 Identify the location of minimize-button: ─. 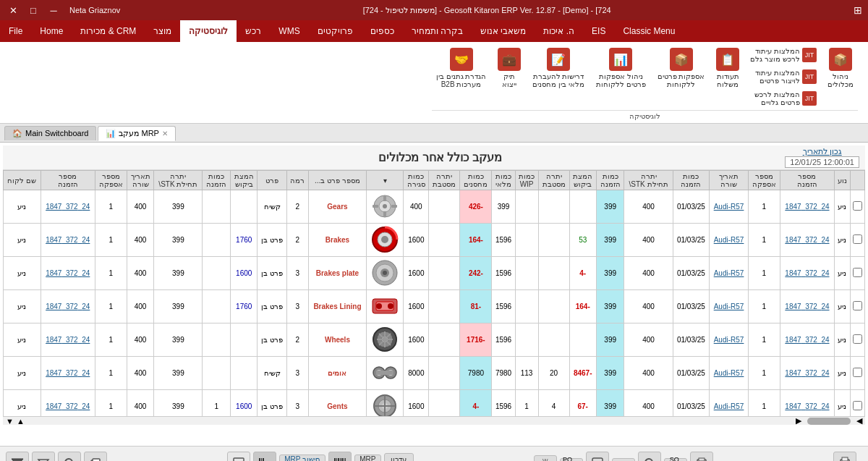
(54, 10).